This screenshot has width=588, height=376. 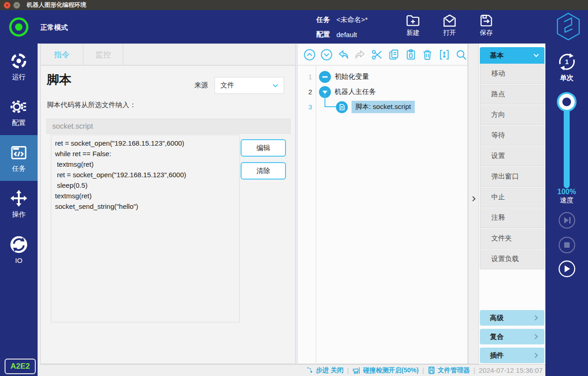 I want to click on copy-icon, so click(x=394, y=54).